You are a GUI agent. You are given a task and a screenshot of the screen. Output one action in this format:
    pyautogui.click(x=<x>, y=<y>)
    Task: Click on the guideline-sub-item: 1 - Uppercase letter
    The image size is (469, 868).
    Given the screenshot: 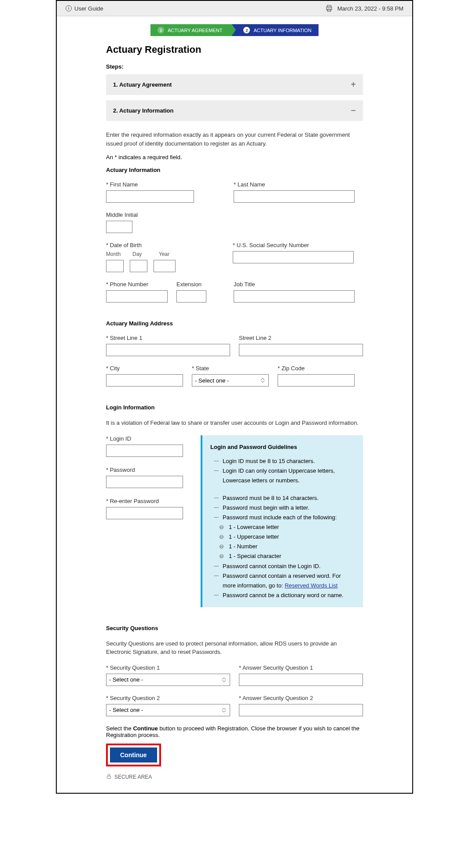 What is the action you would take?
    pyautogui.click(x=286, y=537)
    